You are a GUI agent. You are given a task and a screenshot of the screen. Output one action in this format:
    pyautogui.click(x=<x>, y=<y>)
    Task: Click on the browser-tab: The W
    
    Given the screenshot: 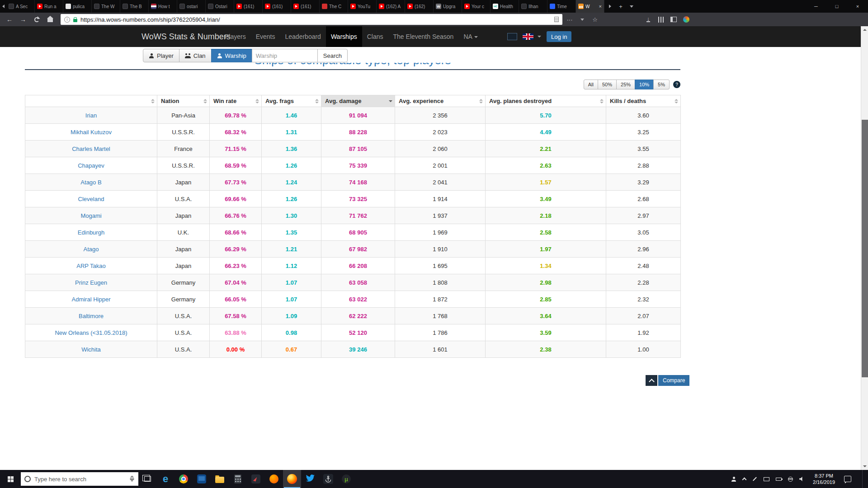 What is the action you would take?
    pyautogui.click(x=106, y=6)
    